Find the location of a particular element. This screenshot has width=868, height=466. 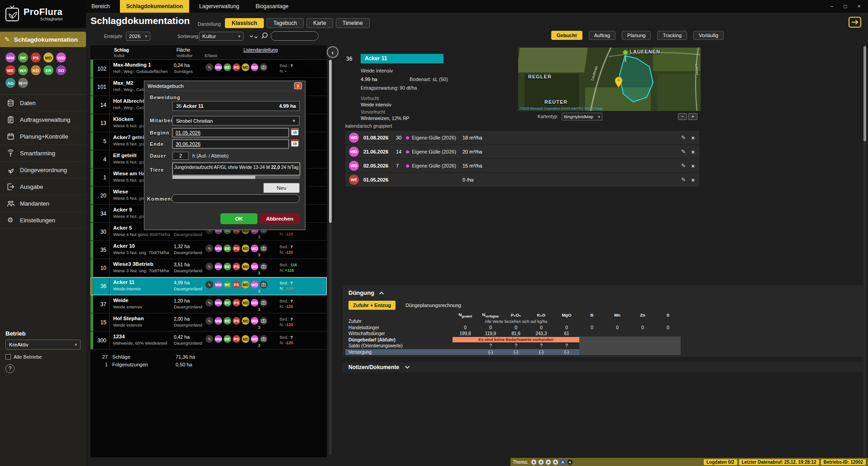

calendar-entry: WD01.08.202630Eigene Gülle (2026)18 m³/h… is located at coordinates (522, 138).